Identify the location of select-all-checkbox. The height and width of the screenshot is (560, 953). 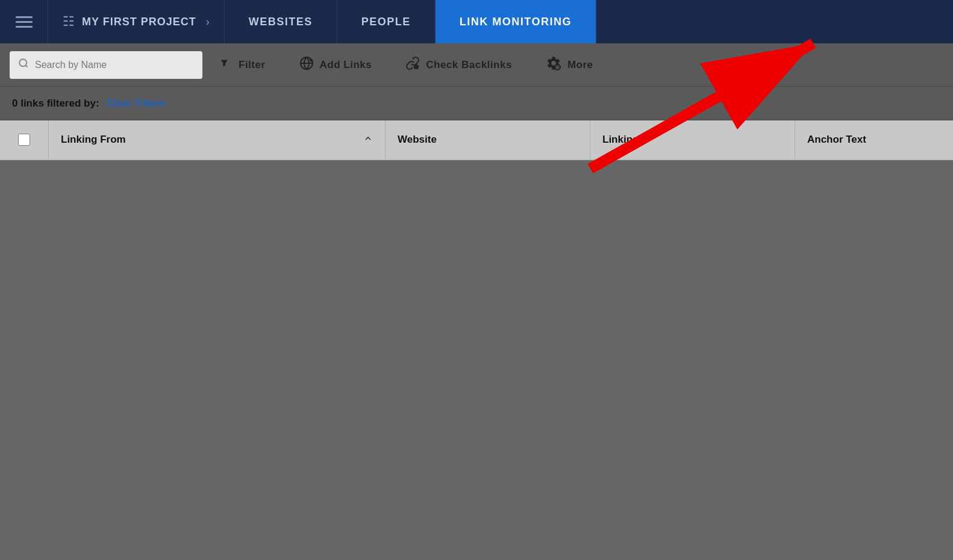
(24, 140).